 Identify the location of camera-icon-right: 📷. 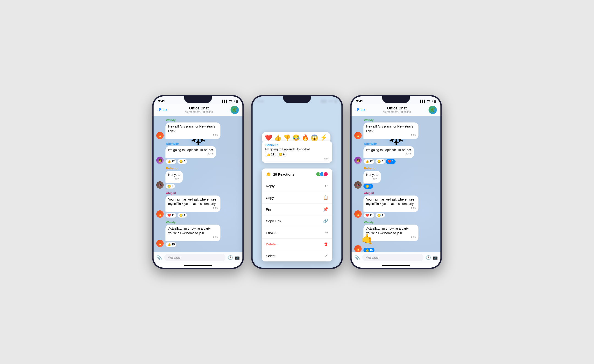
(435, 258).